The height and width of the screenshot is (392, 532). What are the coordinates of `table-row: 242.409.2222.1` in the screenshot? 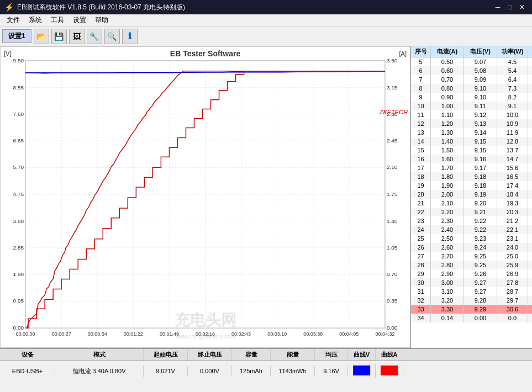 It's located at (472, 230).